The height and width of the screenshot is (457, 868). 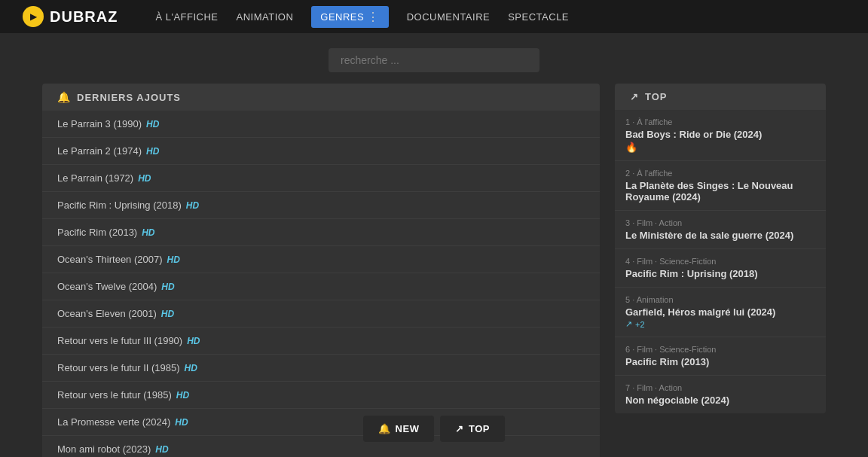 What do you see at coordinates (720, 357) in the screenshot?
I see `top-list-item: 6 · Film · Science-Fiction Pacific Rim (…` at bounding box center [720, 357].